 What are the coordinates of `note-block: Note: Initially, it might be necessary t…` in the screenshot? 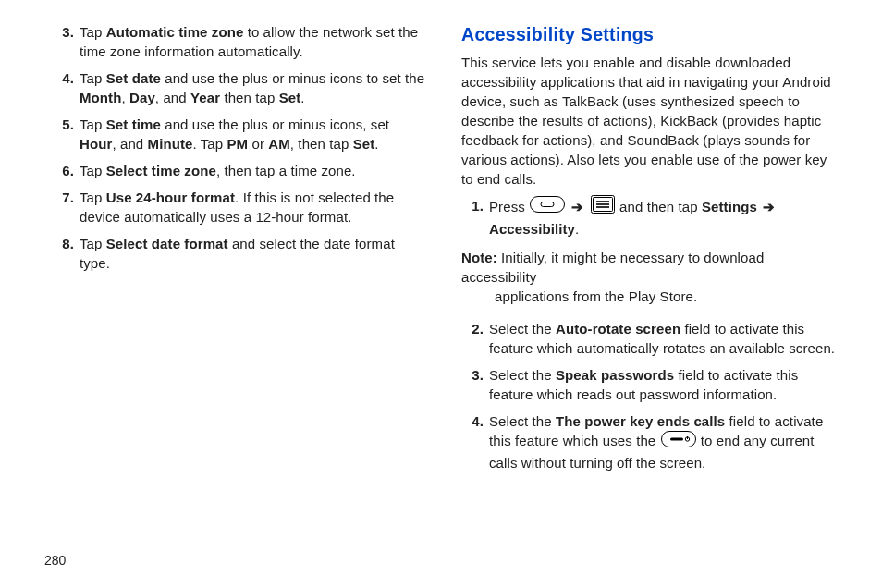 It's located at (649, 277).